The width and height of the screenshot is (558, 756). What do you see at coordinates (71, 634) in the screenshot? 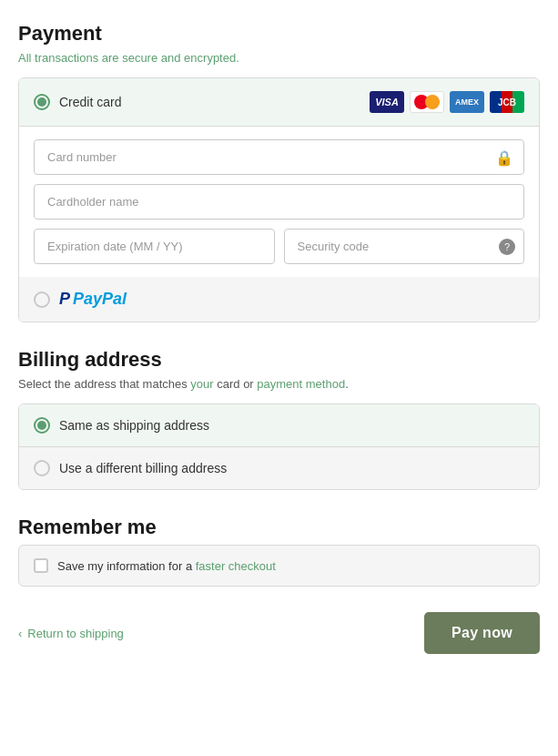
I see `return-to-shipping-link: ‹ Return to shipping` at bounding box center [71, 634].